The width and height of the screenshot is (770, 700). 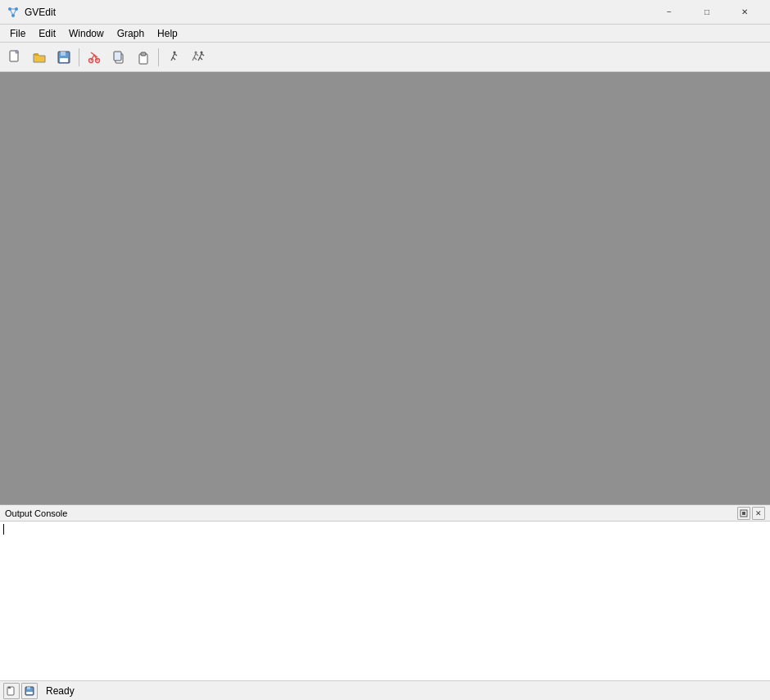 What do you see at coordinates (131, 33) in the screenshot?
I see `menu-graph: Graph` at bounding box center [131, 33].